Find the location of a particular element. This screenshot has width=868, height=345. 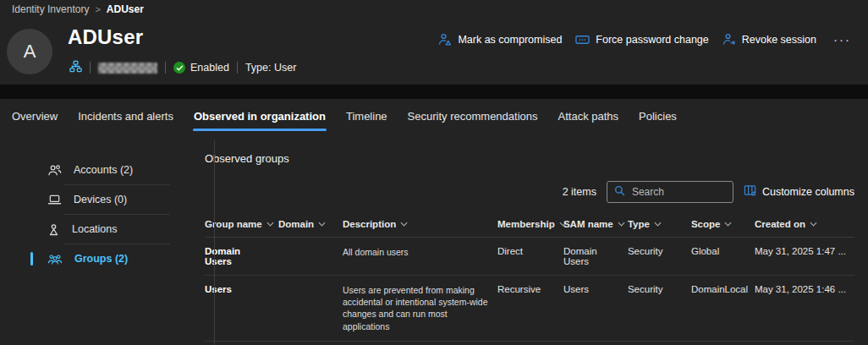

description-cell: Users are prevented from making accident… is located at coordinates (420, 308).